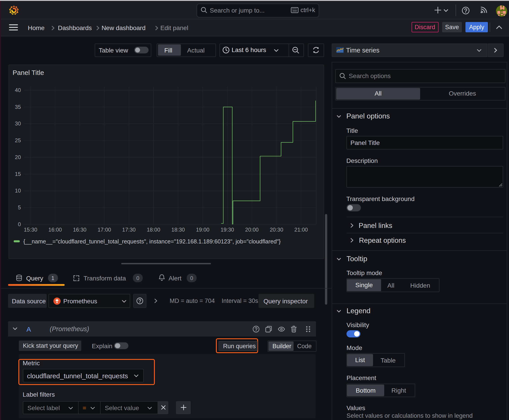 Image resolution: width=509 pixels, height=420 pixels. Describe the element at coordinates (178, 230) in the screenshot. I see `svg-text: 18:30` at that location.